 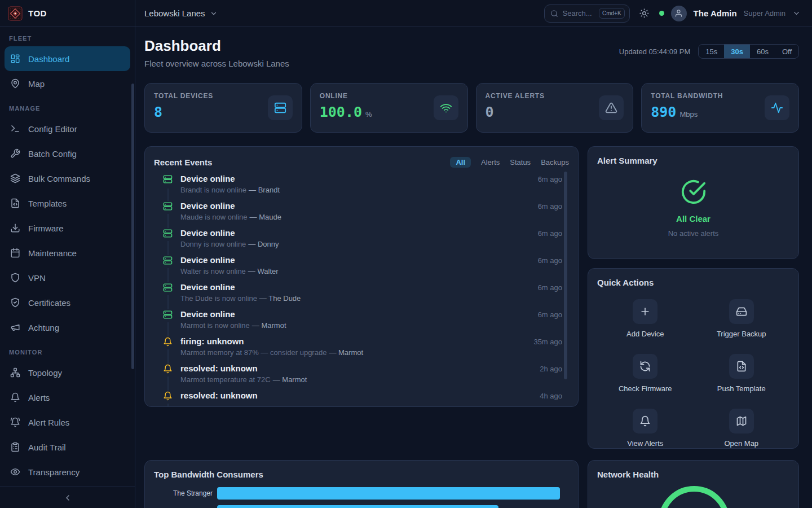 What do you see at coordinates (742, 334) in the screenshot?
I see `quick-action-label: Trigger Backup` at bounding box center [742, 334].